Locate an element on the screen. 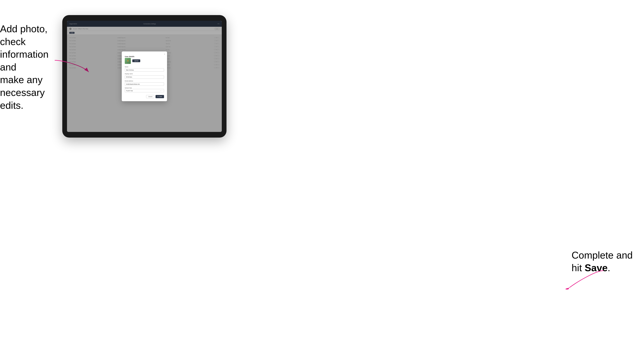 This screenshot has height=346, width=644. annotation-left: Add photo, check information and make an… is located at coordinates (28, 67).